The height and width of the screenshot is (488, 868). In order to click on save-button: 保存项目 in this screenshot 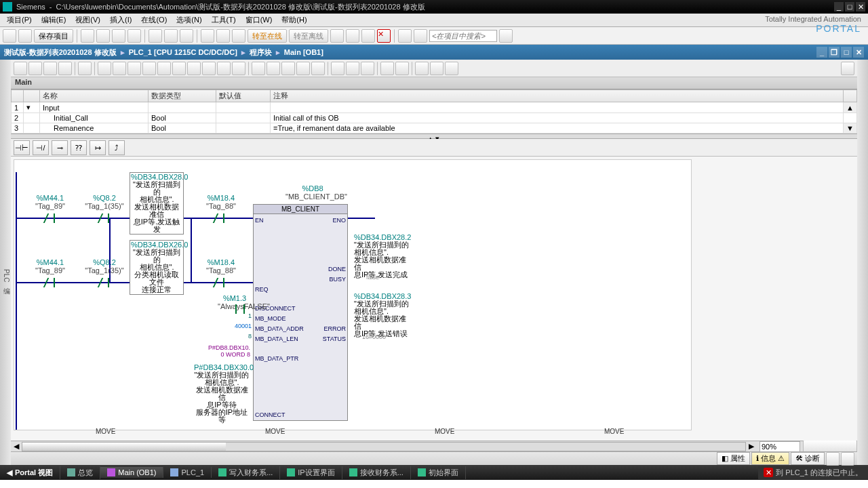, I will do `click(54, 36)`.